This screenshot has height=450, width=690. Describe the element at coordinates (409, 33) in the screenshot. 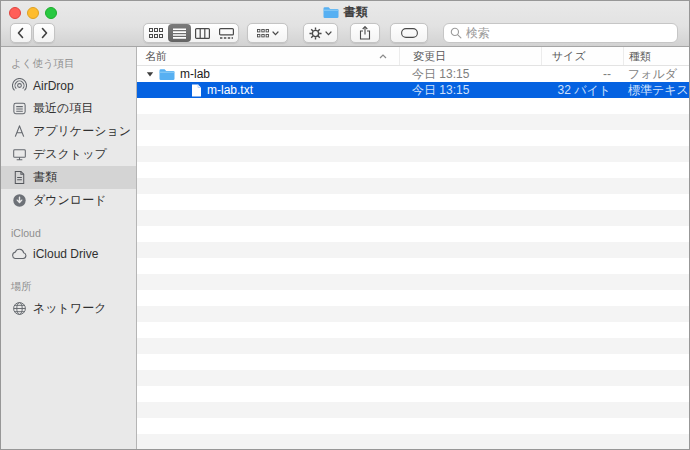

I see `tags-button` at that location.